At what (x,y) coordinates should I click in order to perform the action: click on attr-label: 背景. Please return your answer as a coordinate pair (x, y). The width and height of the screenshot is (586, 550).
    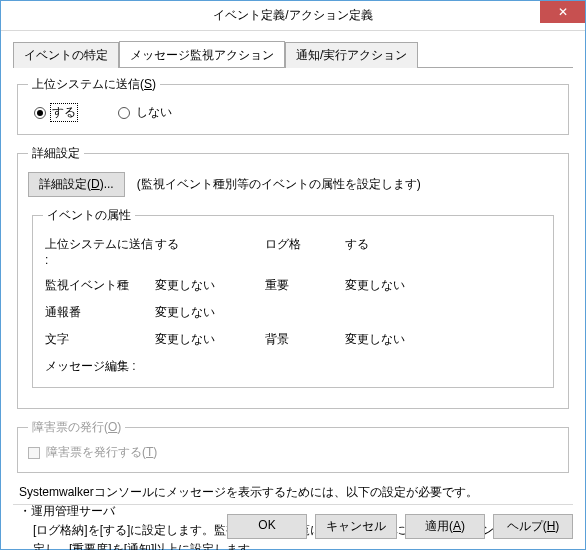
    Looking at the image, I should click on (305, 340).